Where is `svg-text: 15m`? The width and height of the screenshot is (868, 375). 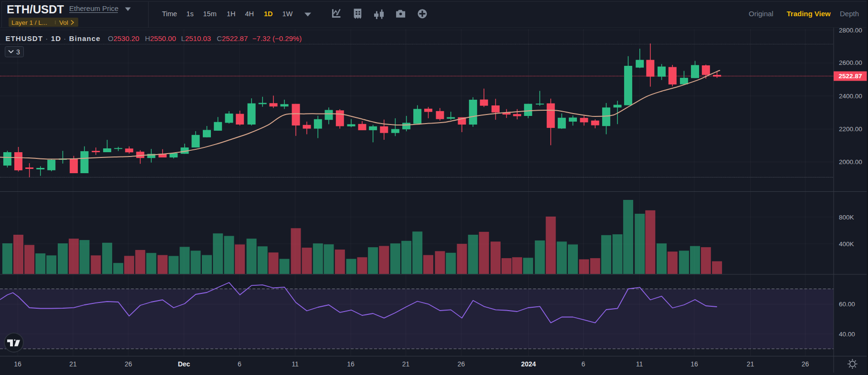
svg-text: 15m is located at coordinates (210, 14).